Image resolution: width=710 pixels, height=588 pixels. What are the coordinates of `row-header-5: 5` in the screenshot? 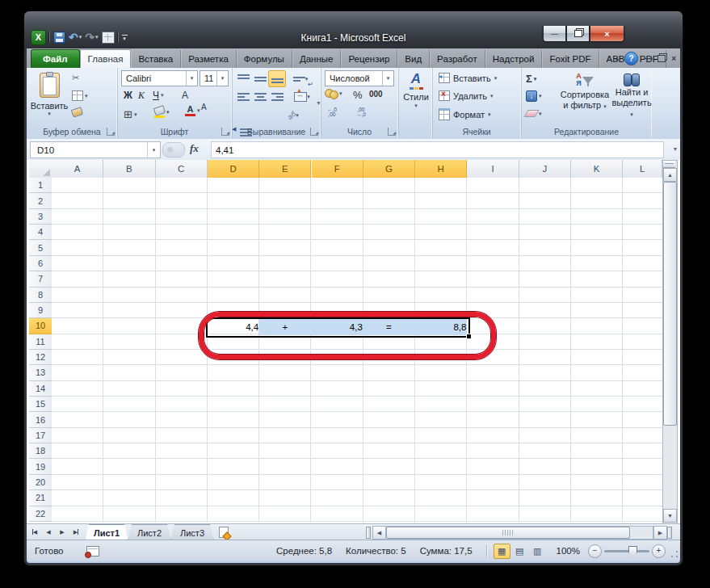 It's located at (40, 247).